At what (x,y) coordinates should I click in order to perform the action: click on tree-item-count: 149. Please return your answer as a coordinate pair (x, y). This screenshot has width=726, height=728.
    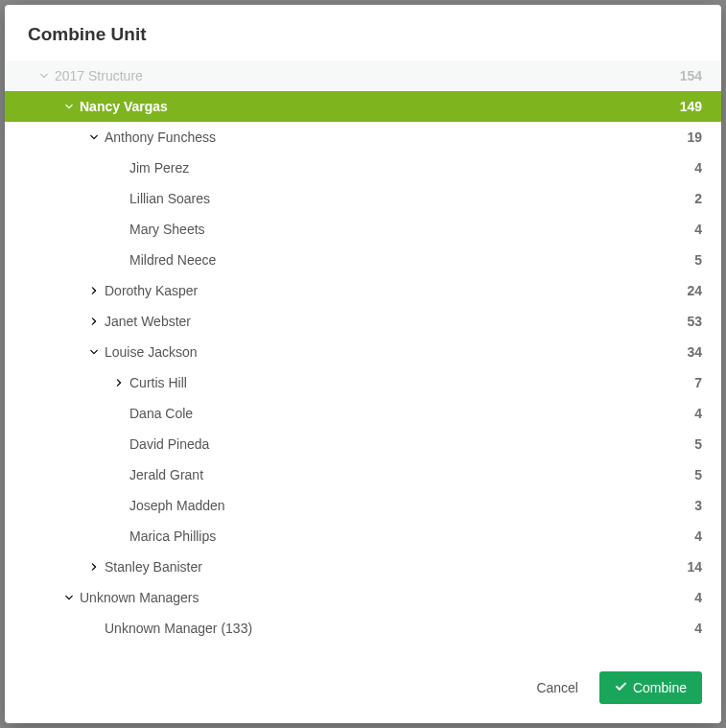
    Looking at the image, I should click on (691, 106).